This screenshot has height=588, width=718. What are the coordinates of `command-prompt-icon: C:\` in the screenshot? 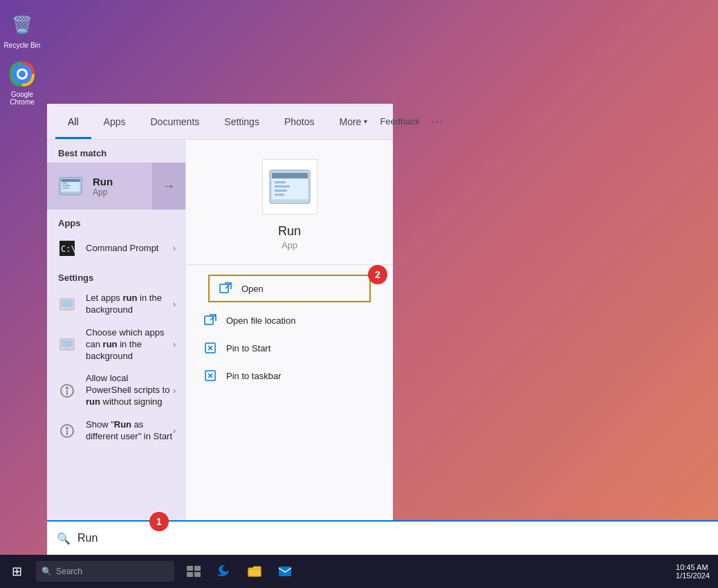 It's located at (67, 248).